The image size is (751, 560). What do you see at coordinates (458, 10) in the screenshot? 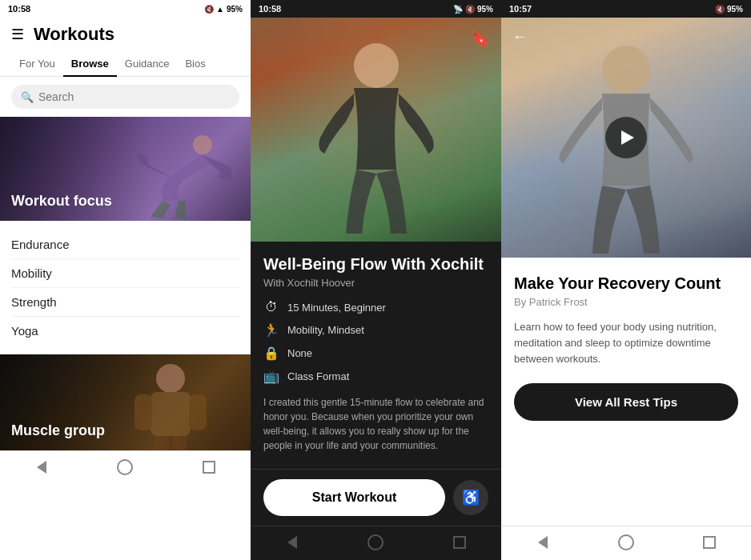
I see `cast-icon: 📡` at bounding box center [458, 10].